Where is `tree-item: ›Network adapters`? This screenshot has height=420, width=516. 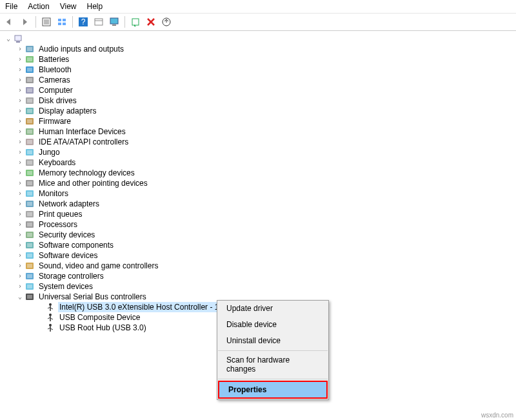 tree-item: ›Network adapters is located at coordinates (266, 204).